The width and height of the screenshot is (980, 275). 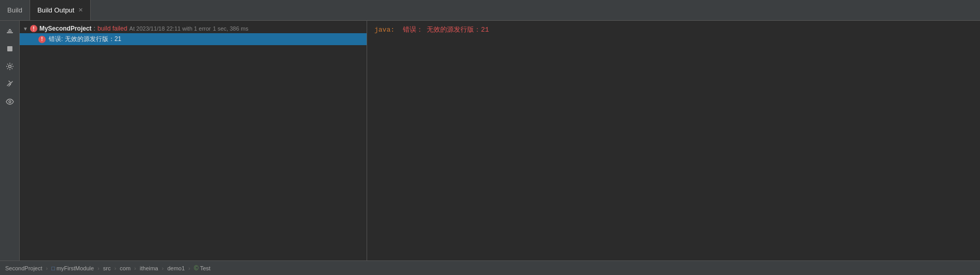 What do you see at coordinates (61, 10) in the screenshot?
I see `tab-build-output: Build Output ✕` at bounding box center [61, 10].